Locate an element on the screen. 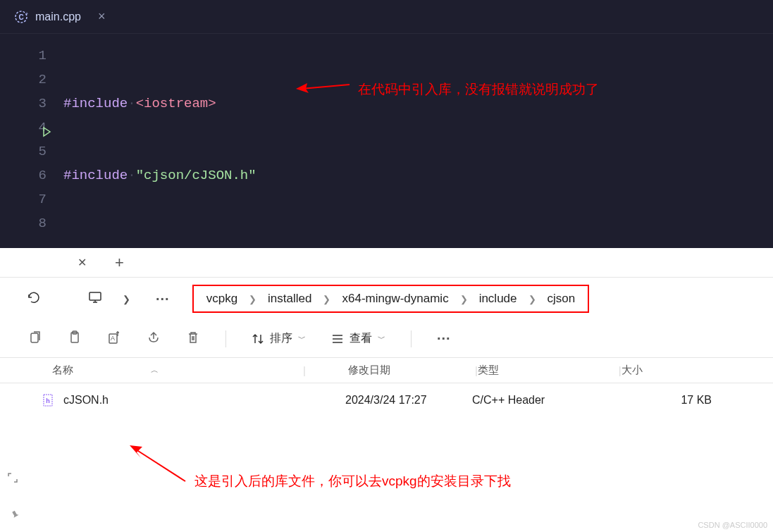 This screenshot has width=773, height=532. column-type: 类型 is located at coordinates (548, 371).